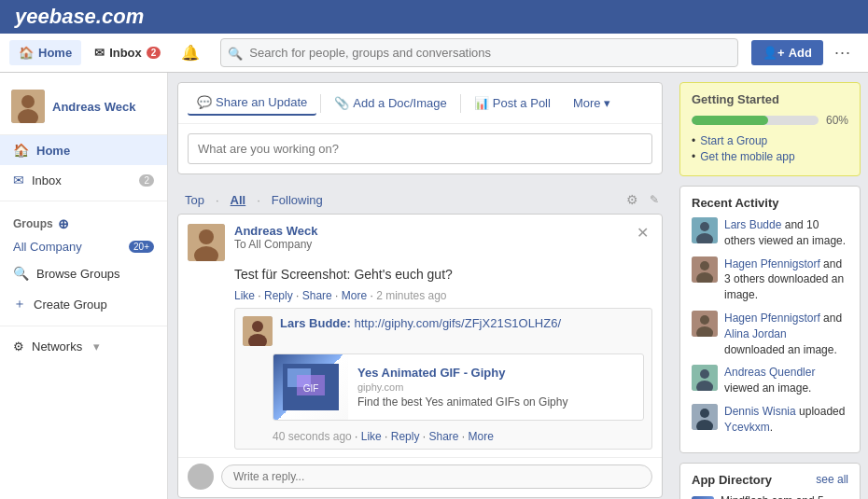 The width and height of the screenshot is (868, 499). What do you see at coordinates (770, 141) in the screenshot?
I see `gs-item-start-group: • Start a Group` at bounding box center [770, 141].